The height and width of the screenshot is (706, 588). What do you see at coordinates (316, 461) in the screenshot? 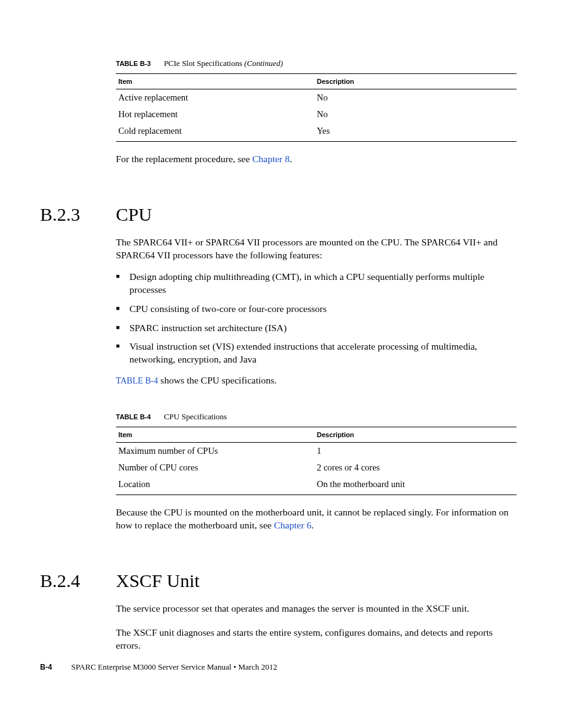
I see `table-b4: Item Description Maximum number of CPUs …` at bounding box center [316, 461].